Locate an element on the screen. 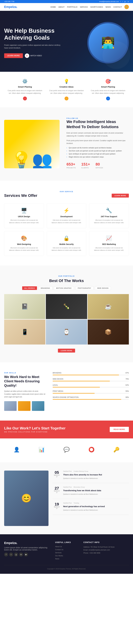  feature-icon-planning: ⚙️ is located at coordinates (25, 82).